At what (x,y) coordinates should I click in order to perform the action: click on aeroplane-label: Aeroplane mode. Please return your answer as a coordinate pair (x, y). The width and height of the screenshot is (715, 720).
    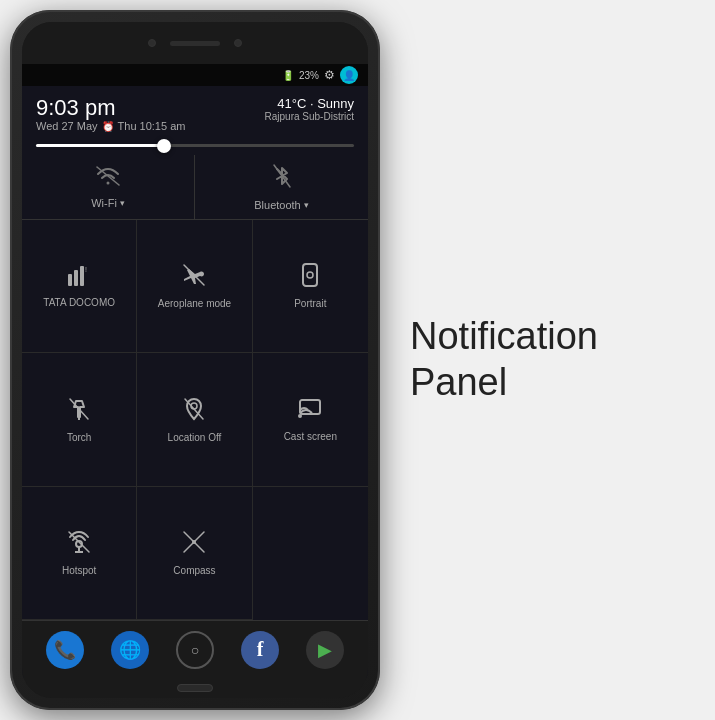
    Looking at the image, I should click on (194, 304).